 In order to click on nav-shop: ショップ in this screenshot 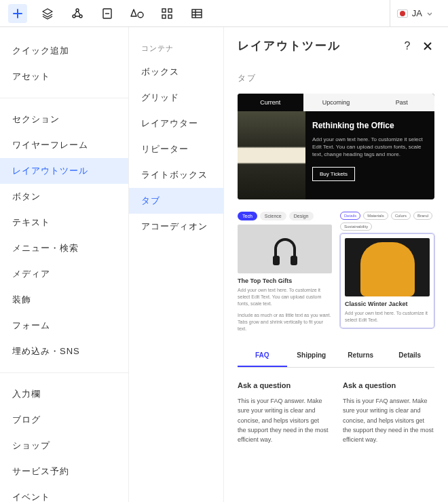, I will do `click(64, 446)`.